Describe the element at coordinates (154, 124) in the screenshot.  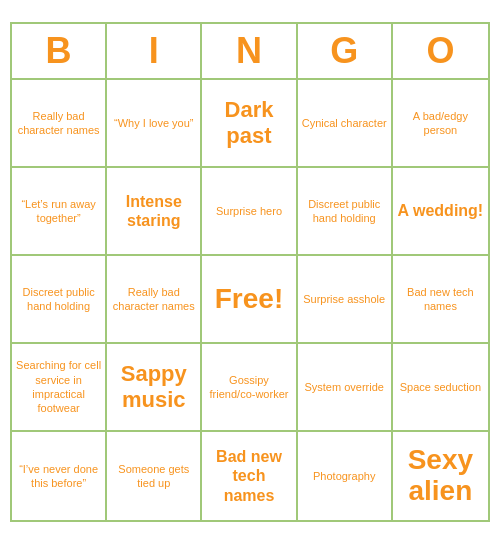
I see `bingo-cell: “Why I love you”` at that location.